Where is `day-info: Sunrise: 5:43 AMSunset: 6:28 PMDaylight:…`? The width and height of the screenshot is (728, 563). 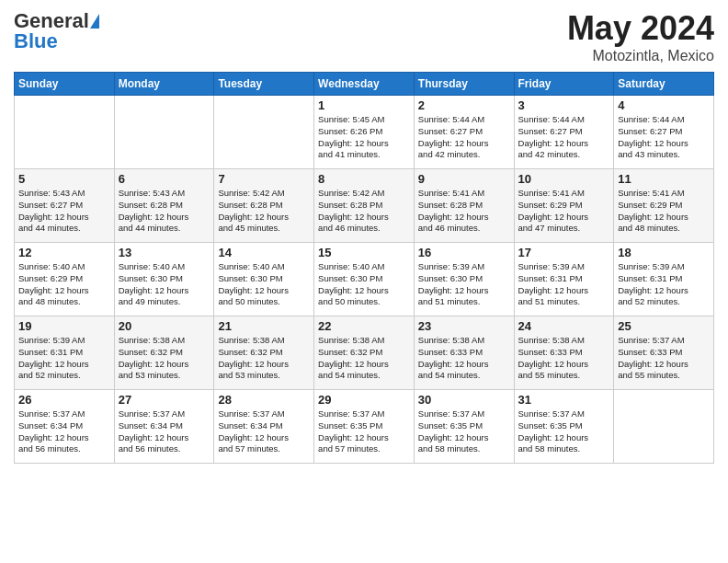 day-info: Sunrise: 5:43 AMSunset: 6:28 PMDaylight:… is located at coordinates (165, 212).